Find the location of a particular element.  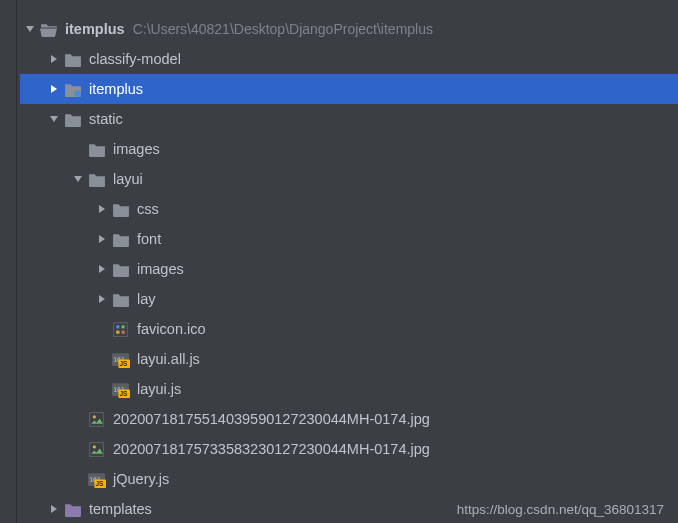

tree-label: font is located at coordinates (149, 239).